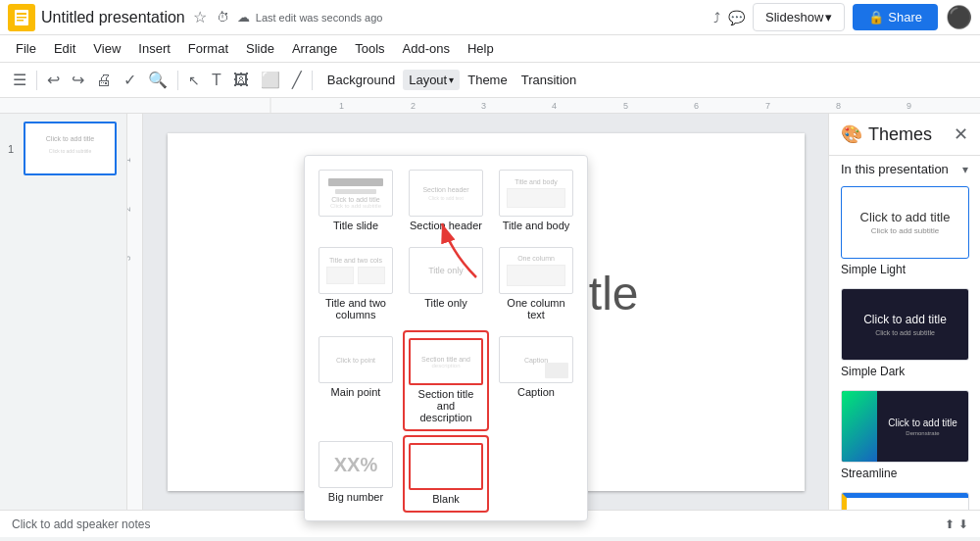 The image size is (980, 541). Describe the element at coordinates (53, 80) in the screenshot. I see `undo-button: ↩` at that location.